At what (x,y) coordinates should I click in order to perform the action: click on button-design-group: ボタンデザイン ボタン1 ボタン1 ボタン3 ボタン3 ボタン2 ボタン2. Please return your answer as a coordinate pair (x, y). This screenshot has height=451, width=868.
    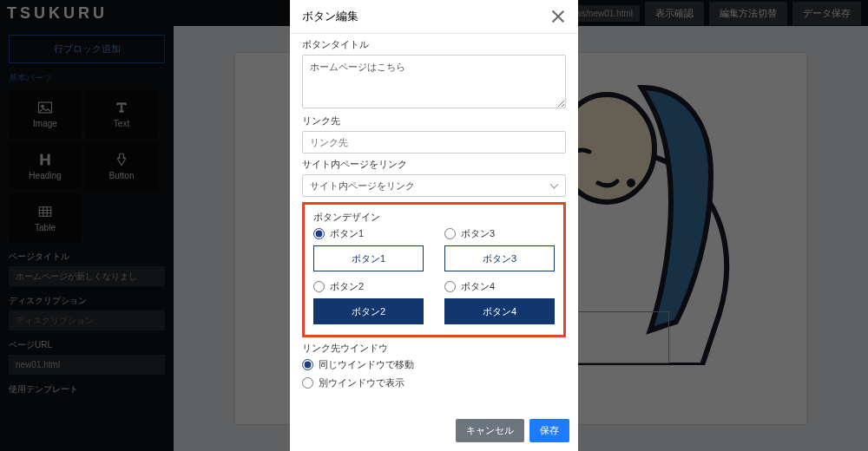
    Looking at the image, I should click on (434, 270).